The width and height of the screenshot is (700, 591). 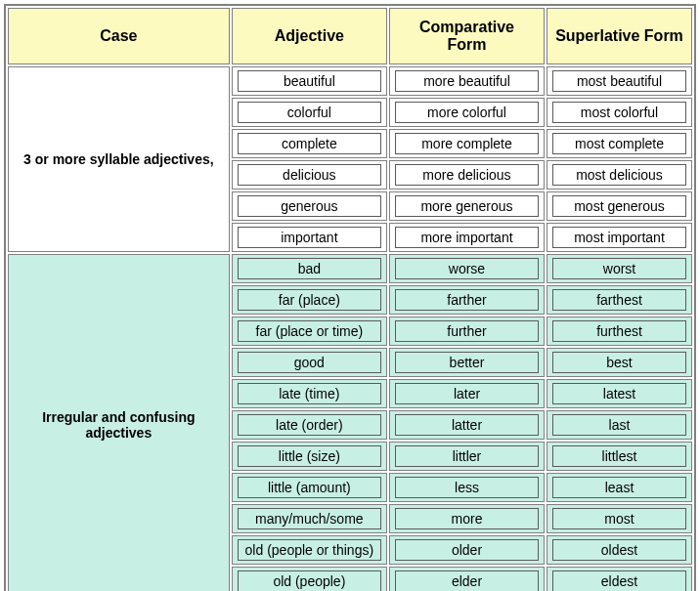 I want to click on superlative-value: latest, so click(x=620, y=394).